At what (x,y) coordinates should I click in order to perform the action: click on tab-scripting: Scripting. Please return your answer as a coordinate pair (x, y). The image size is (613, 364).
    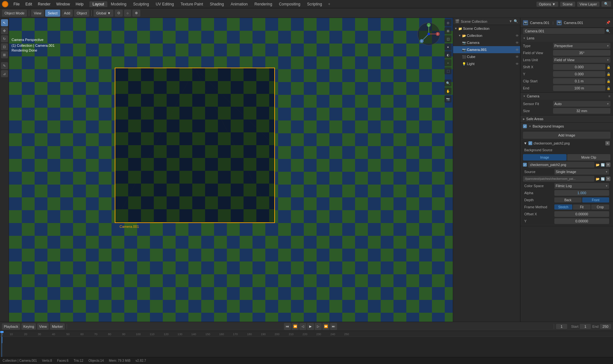
    Looking at the image, I should click on (315, 4).